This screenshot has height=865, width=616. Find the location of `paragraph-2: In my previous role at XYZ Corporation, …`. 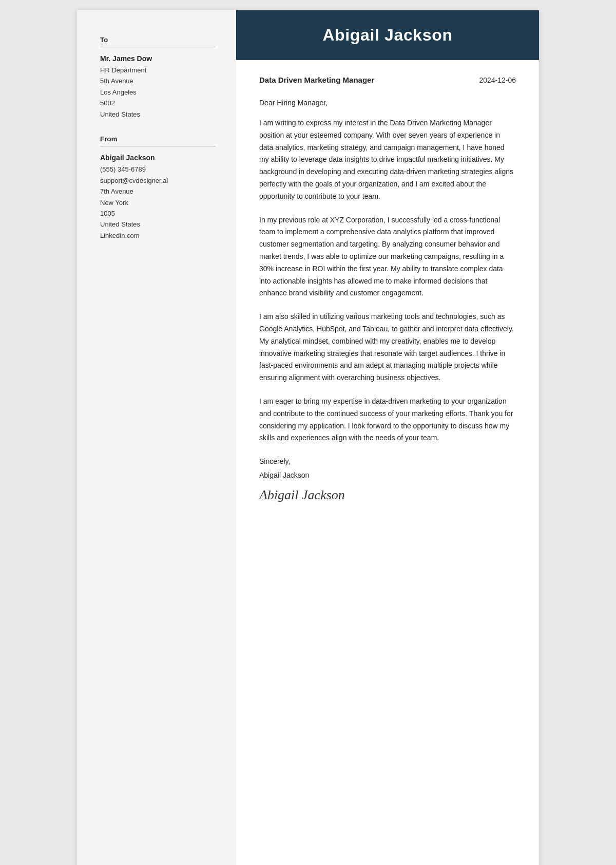

paragraph-2: In my previous role at XYZ Corporation, … is located at coordinates (388, 257).